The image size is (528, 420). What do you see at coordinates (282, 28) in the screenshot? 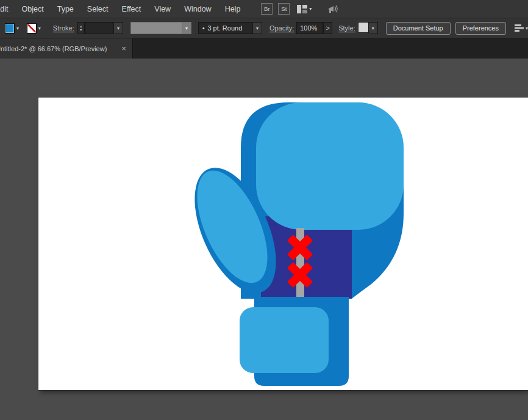
I see `opacity-label: Opacity:` at bounding box center [282, 28].